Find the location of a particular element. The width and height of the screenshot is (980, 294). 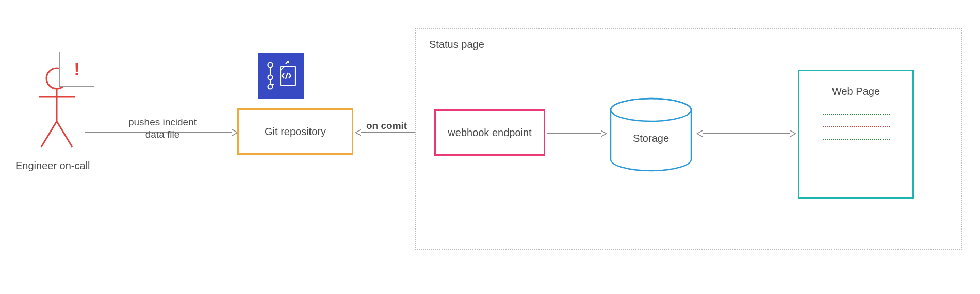

connector-push-label: pushes incident data file is located at coordinates (162, 128).